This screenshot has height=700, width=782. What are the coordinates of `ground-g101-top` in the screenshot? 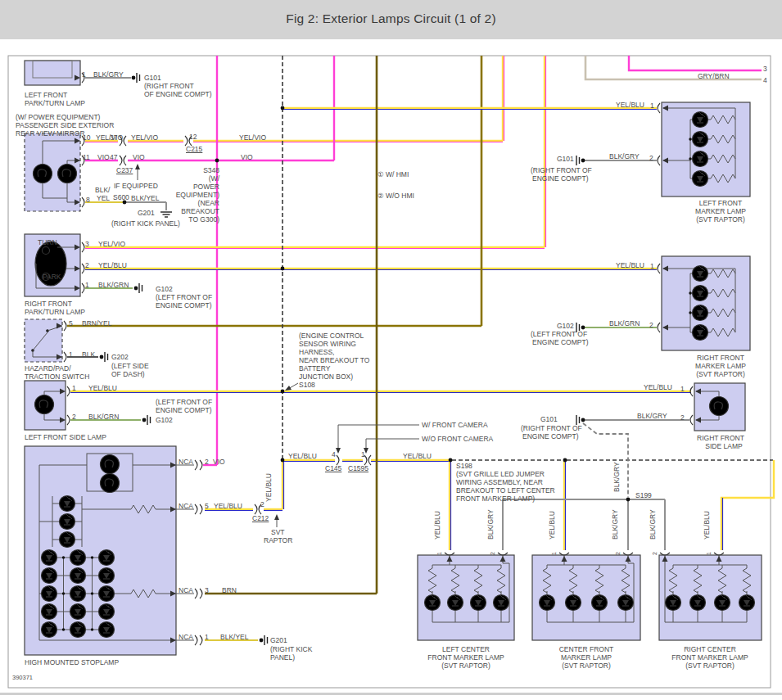 It's located at (136, 78).